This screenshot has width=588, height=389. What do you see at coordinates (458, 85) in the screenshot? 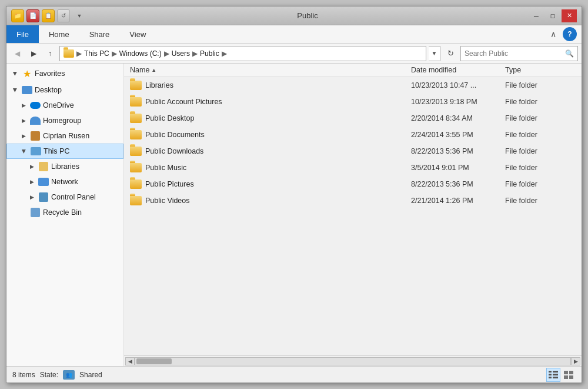
I see `file-date-cell: 10/23/2013 10:47 ...` at bounding box center [458, 85].